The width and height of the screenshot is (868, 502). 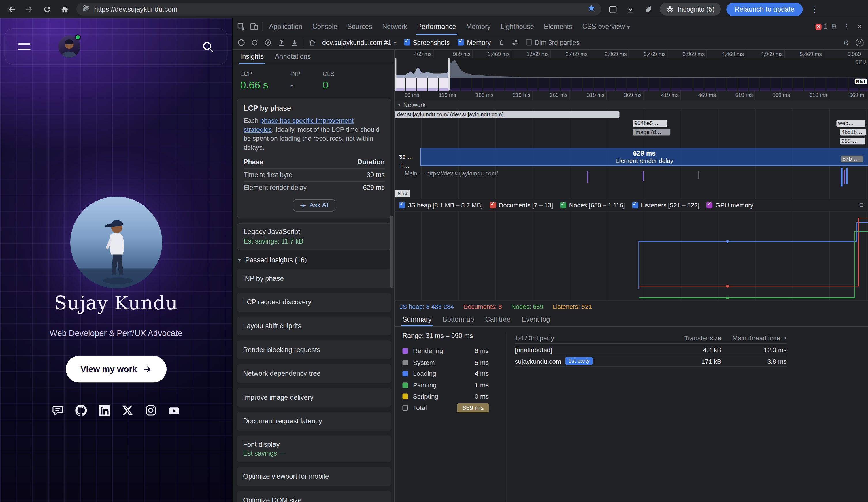 I want to click on github-icon, so click(x=81, y=410).